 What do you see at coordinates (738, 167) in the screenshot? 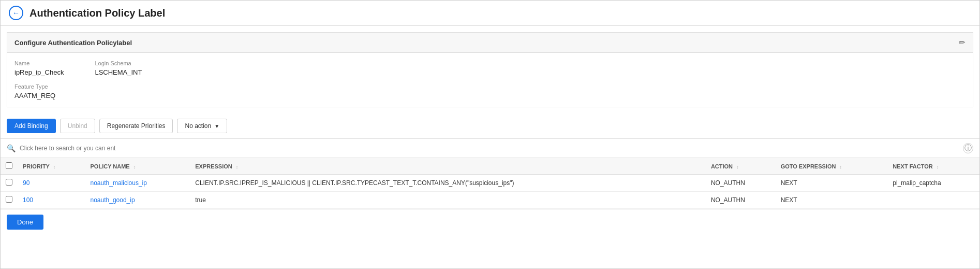
I see `action-sort-icon: ↕` at bounding box center [738, 167].